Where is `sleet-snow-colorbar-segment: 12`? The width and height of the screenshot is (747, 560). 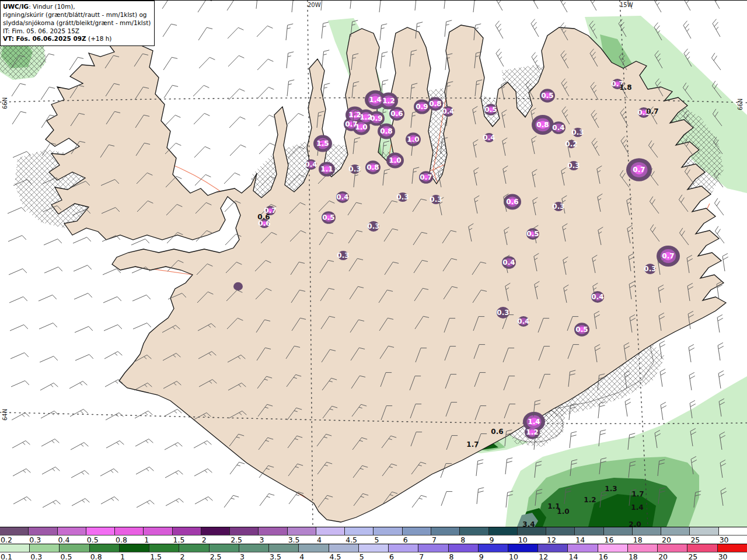 sleet-snow-colorbar-segment: 12 is located at coordinates (560, 531).